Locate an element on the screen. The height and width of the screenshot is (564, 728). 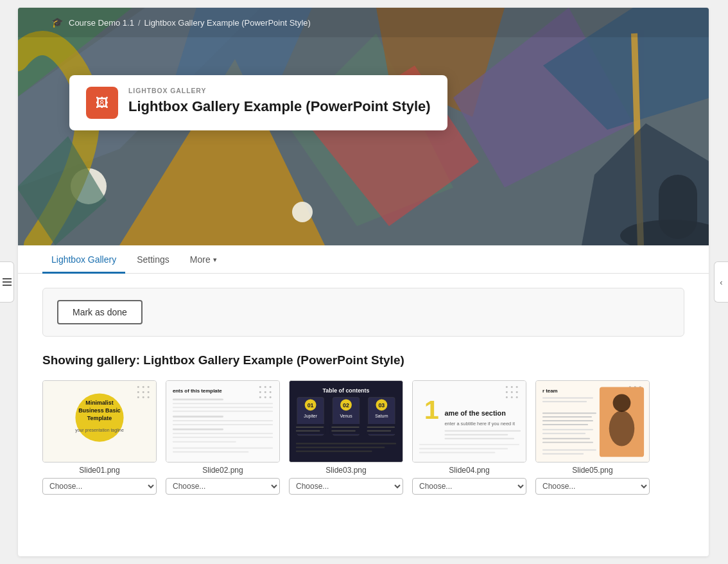
sidebar-toggle is located at coordinates (7, 282).